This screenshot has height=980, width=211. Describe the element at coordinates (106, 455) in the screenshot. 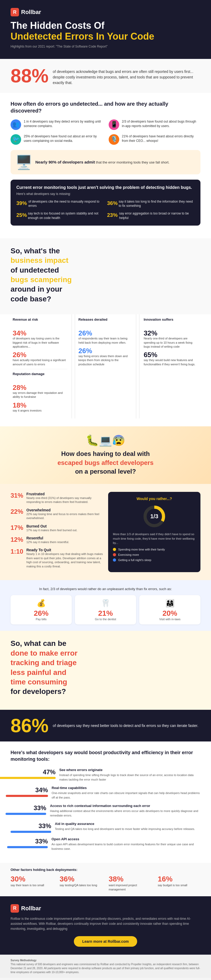

I see `bugs-banner: 🐛💻😰 How does having to deal with escaped…` at that location.